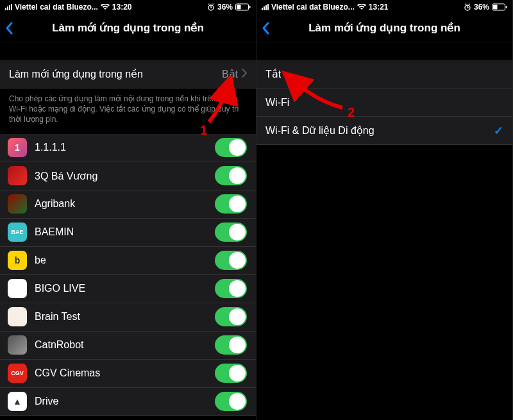 Image resolution: width=513 pixels, height=420 pixels. Describe the element at coordinates (128, 374) in the screenshot. I see `app-row: CGVCGV Cinemas` at that location.